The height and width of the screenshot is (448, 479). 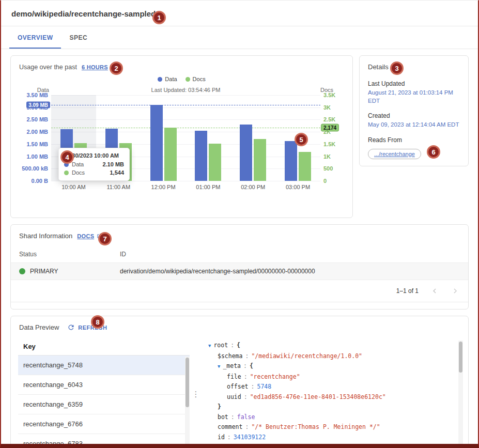 I want to click on tab-spec: SPEC, so click(x=79, y=37).